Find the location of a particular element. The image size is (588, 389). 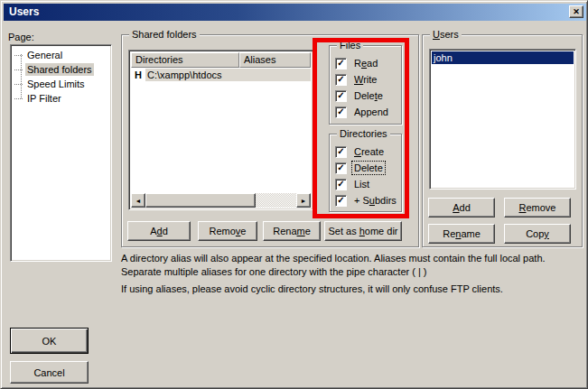

rename-folder-button: Rename is located at coordinates (292, 231).